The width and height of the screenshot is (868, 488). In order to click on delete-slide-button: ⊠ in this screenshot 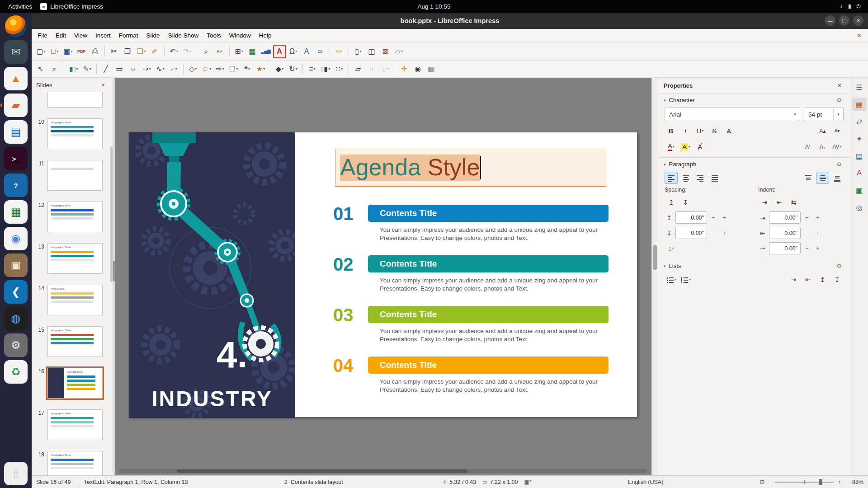, I will do `click(385, 52)`.